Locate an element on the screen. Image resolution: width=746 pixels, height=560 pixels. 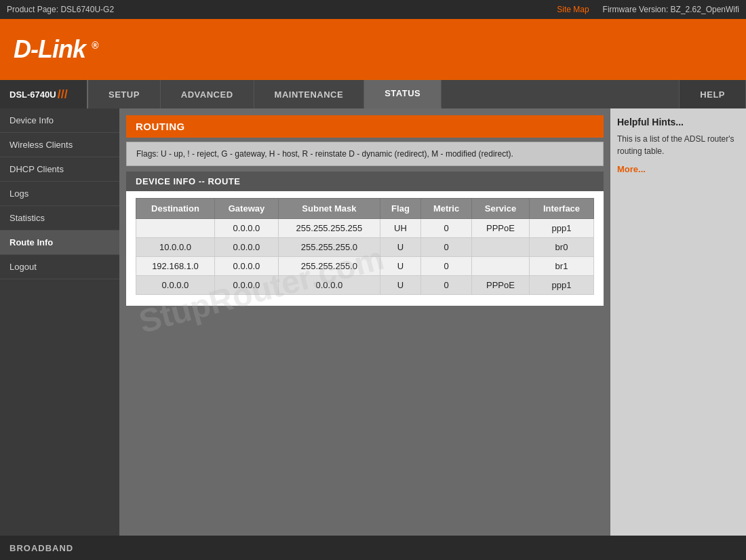
footer-text: BROADBAND is located at coordinates (41, 548).